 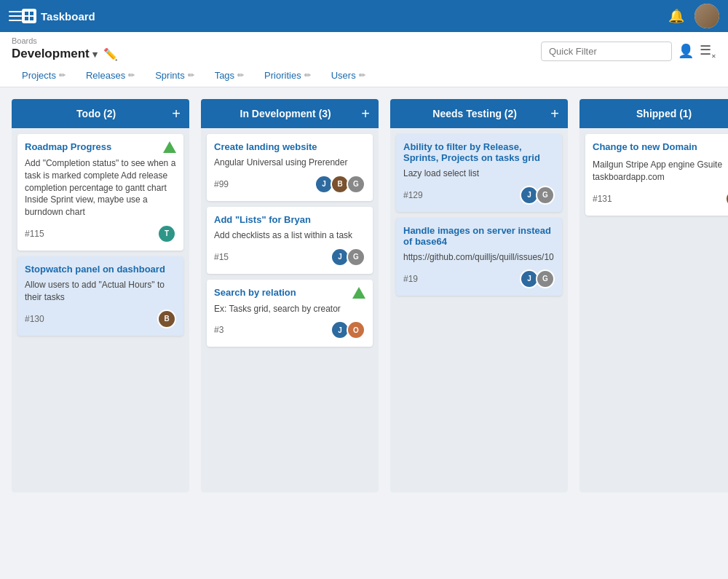 I want to click on card-card-131: Change to new Domain⚠Mailgun Stripe App …, so click(x=657, y=175).